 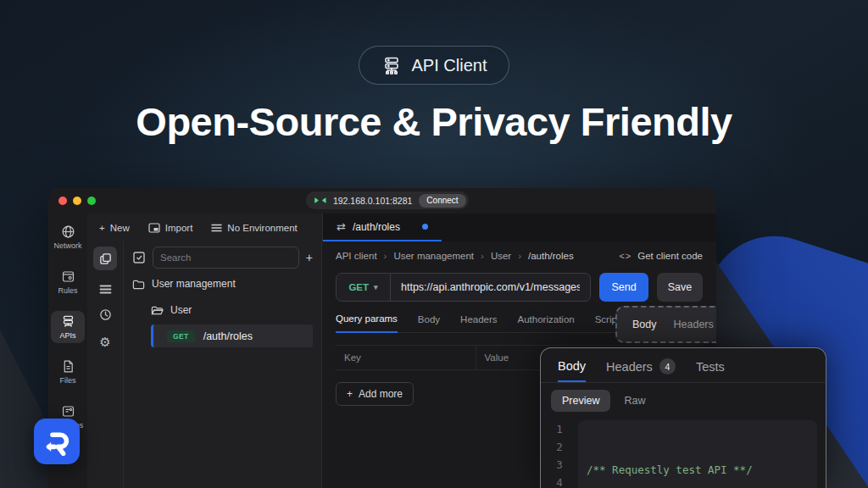 What do you see at coordinates (559, 447) in the screenshot?
I see `line-number: 2` at bounding box center [559, 447].